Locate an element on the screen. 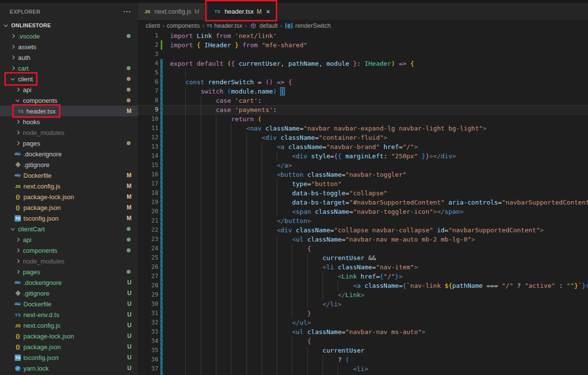  tree-item-Dockerfile: DockerfileU is located at coordinates (69, 304).